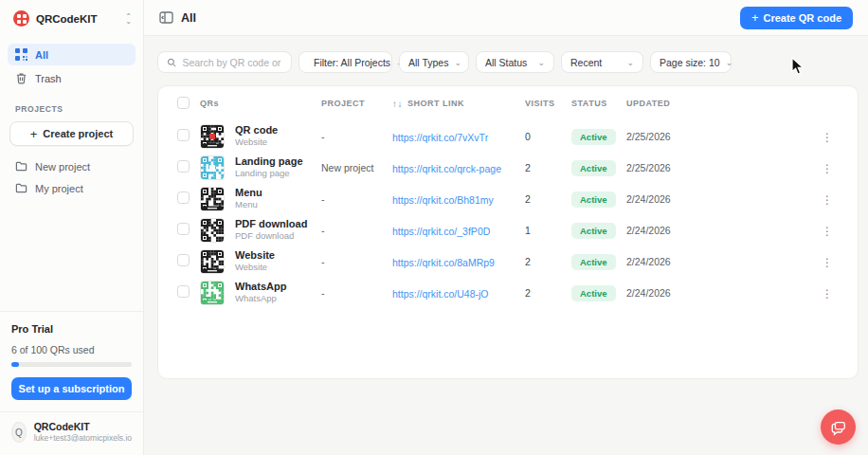 The image size is (868, 455). I want to click on usage-progress-fill, so click(15, 364).